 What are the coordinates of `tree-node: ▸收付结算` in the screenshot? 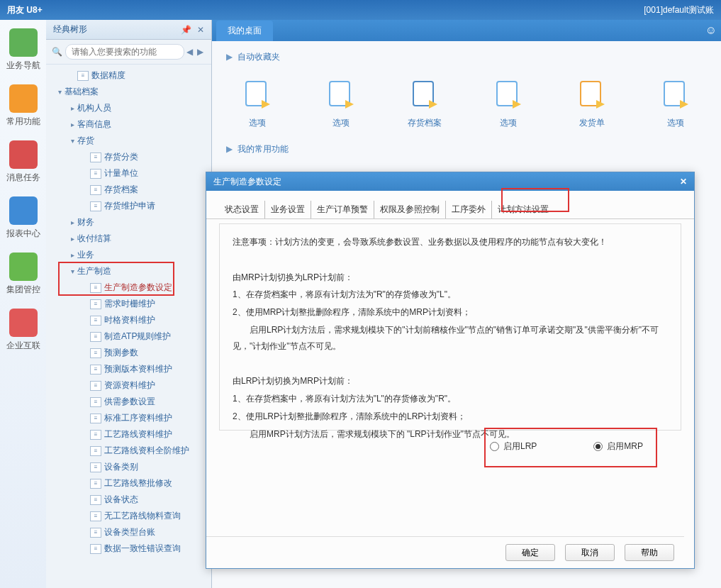 It's located at (130, 238).